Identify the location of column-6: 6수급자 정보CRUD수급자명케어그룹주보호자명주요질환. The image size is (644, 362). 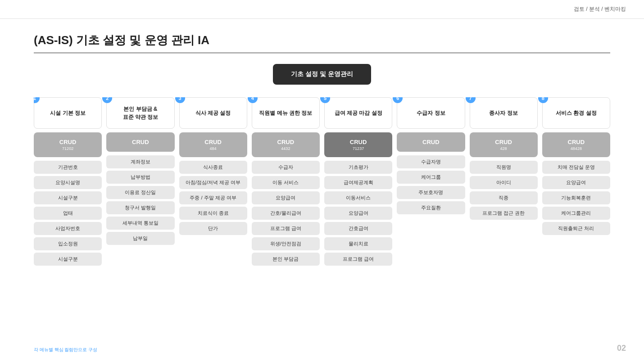
(431, 156).